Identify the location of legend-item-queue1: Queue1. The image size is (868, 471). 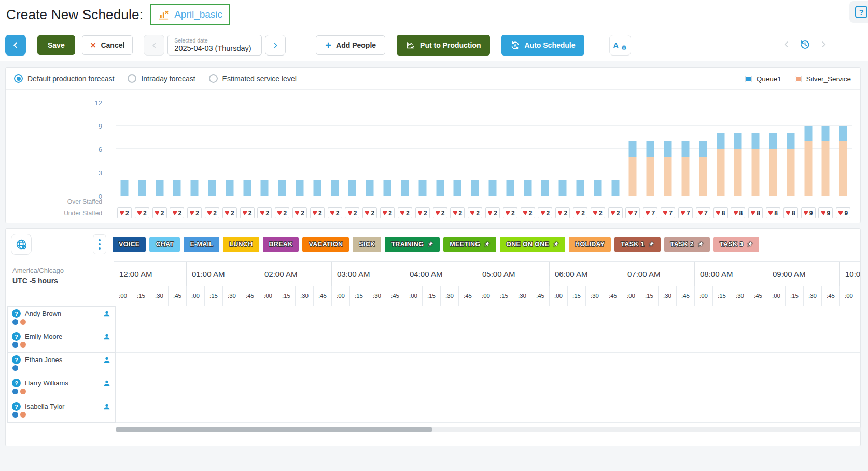
(763, 79).